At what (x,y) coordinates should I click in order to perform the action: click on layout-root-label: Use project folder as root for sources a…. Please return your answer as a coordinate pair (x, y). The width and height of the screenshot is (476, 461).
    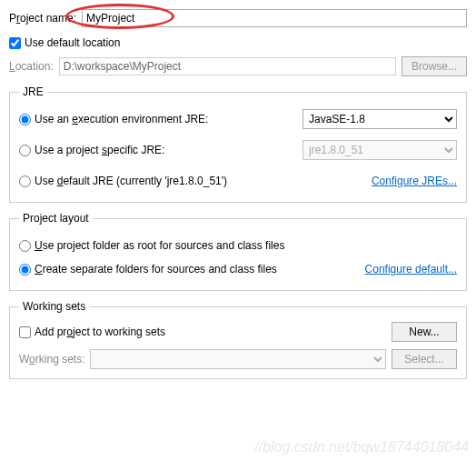
    Looking at the image, I should click on (160, 246).